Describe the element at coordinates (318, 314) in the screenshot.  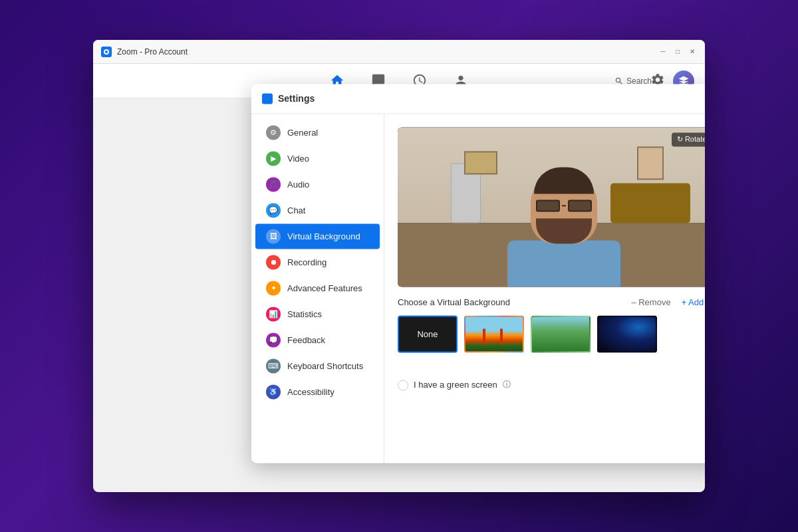
I see `sidebar-item-statistics: 📊 Statistics` at that location.